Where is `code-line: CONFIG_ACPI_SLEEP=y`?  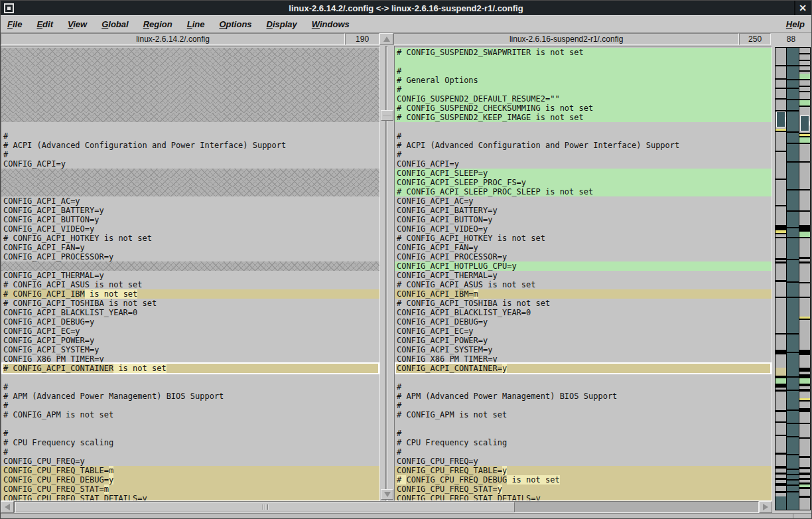
code-line: CONFIG_ACPI_SLEEP=y is located at coordinates (583, 173).